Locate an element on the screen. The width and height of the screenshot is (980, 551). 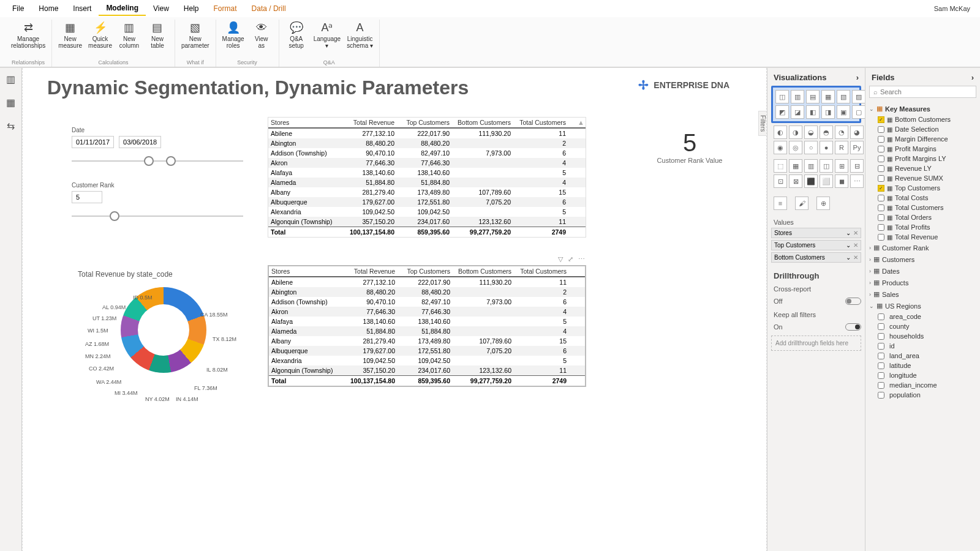
fields-table-dates: ›▦Dates is located at coordinates (922, 271).